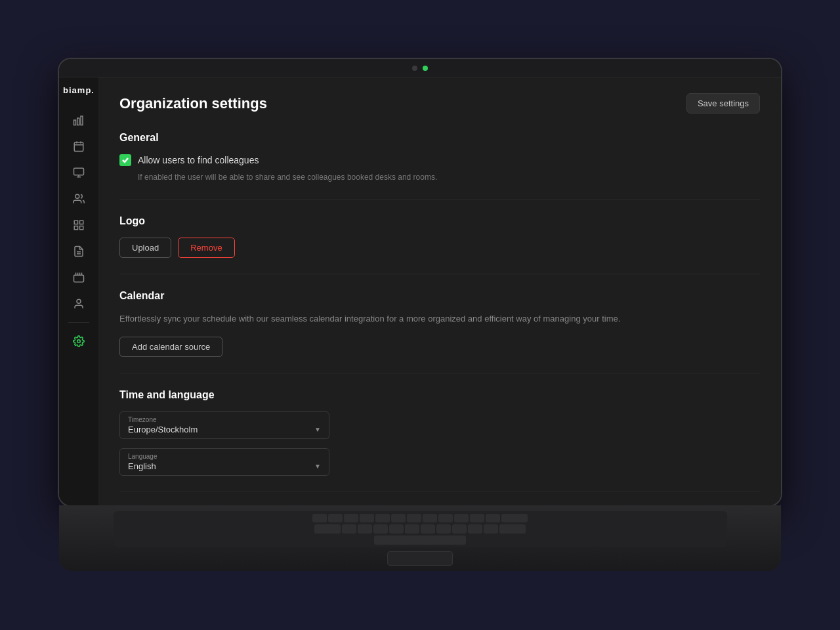  What do you see at coordinates (79, 251) in the screenshot?
I see `sidebar-item-reports` at bounding box center [79, 251].